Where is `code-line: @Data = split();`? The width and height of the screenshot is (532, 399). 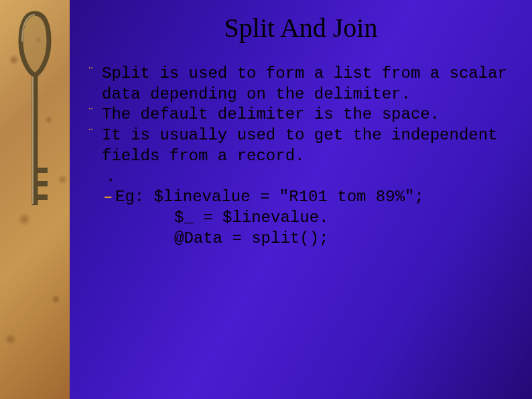
code-line: @Data = split(); is located at coordinates (311, 239).